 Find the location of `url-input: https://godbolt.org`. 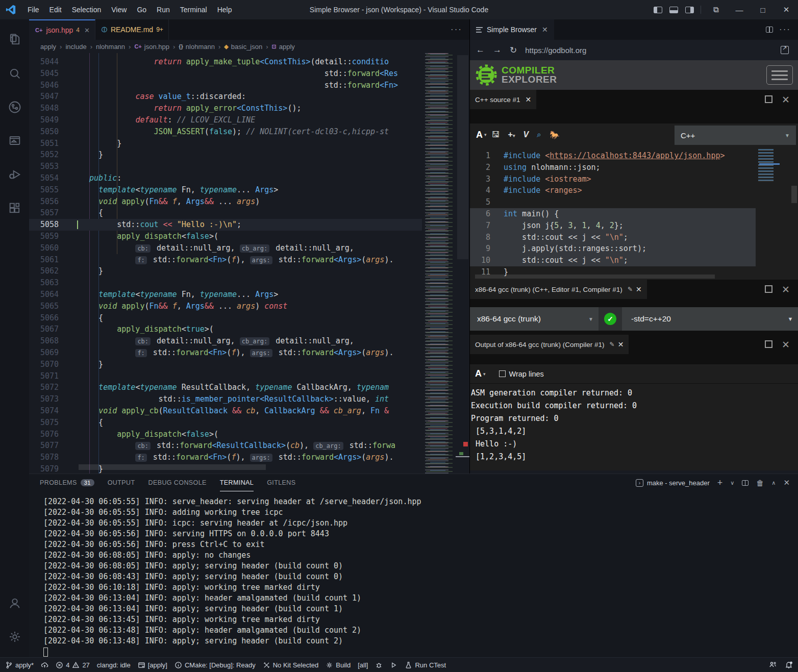

url-input: https://godbolt.org is located at coordinates (653, 50).